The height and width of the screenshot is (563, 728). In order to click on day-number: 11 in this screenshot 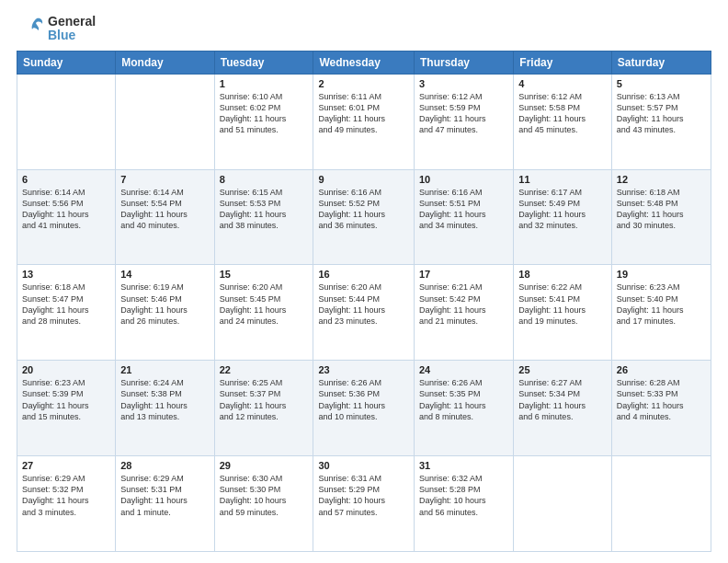, I will do `click(563, 179)`.